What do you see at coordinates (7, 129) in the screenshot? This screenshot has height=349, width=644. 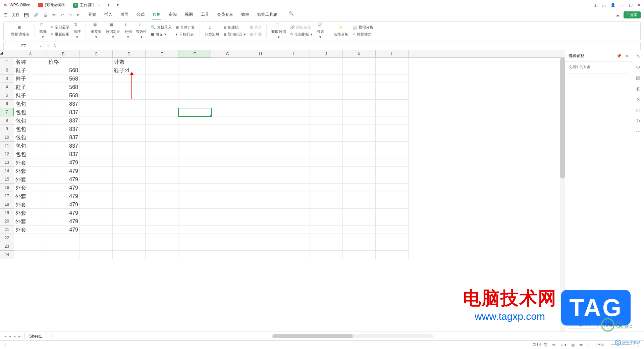 I see `row-header: 9` at bounding box center [7, 129].